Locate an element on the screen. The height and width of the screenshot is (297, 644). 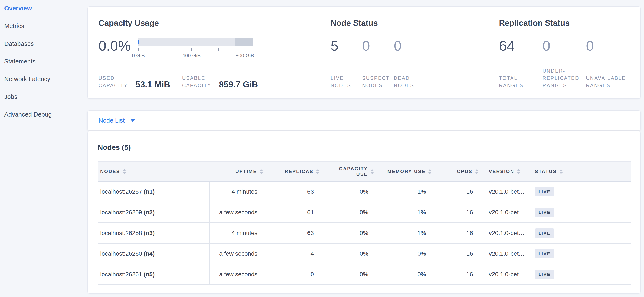
total-ranges-stat: 64 TOTAL RANGES is located at coordinates (521, 64).